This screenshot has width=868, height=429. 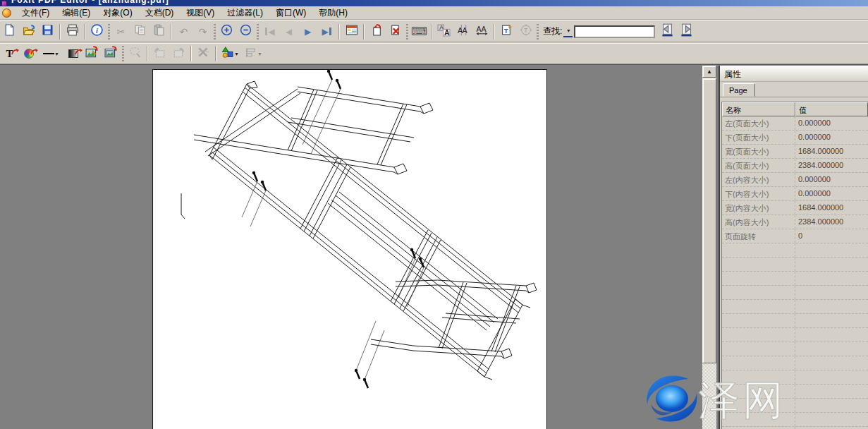 I want to click on delete-object-icon, so click(x=203, y=54).